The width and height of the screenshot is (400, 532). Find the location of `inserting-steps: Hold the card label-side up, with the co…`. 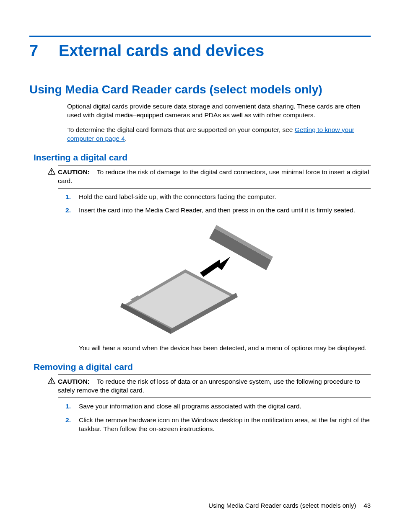

inserting-steps: Hold the card label-side up, with the co… is located at coordinates (218, 204).